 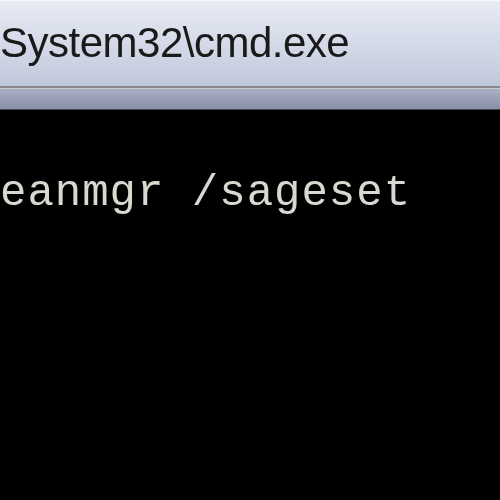 I want to click on window-title: System32\cmd.exe, so click(x=174, y=43).